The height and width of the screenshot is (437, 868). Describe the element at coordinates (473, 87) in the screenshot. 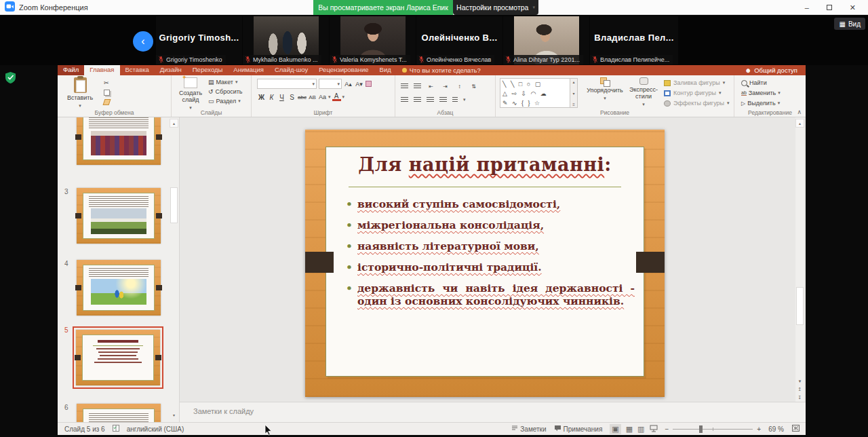

I see `text-direction-button: ⇅` at that location.